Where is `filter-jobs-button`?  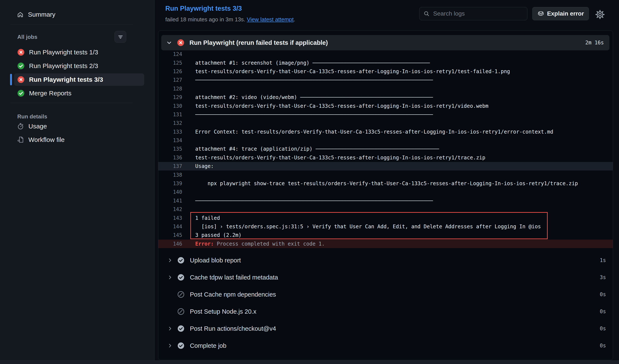 filter-jobs-button is located at coordinates (120, 37).